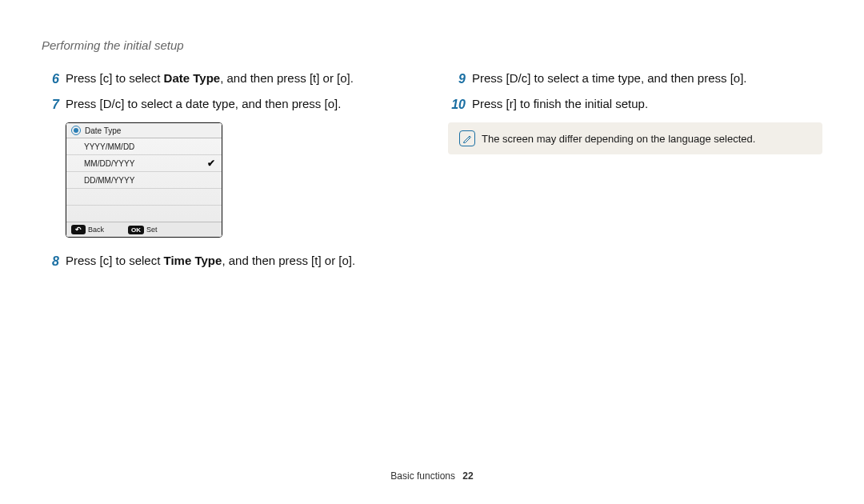 Image resolution: width=864 pixels, height=504 pixels. Describe the element at coordinates (50, 105) in the screenshot. I see `step-number: 7` at that location.